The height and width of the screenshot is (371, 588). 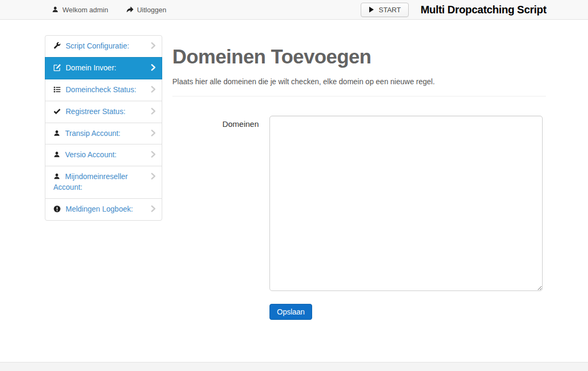 I want to click on domains-label: Domeinen, so click(x=221, y=122).